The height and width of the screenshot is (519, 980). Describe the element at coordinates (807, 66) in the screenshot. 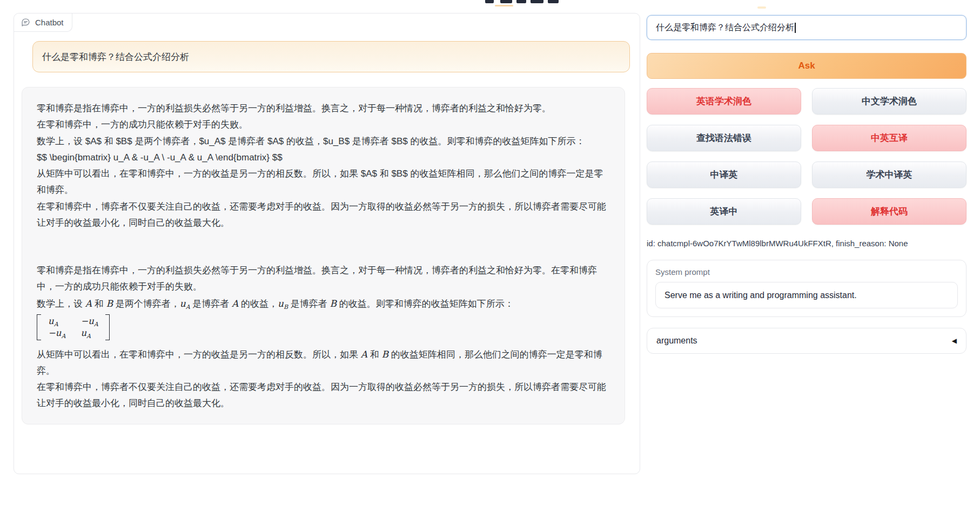

I see `ask-button: Ask` at that location.